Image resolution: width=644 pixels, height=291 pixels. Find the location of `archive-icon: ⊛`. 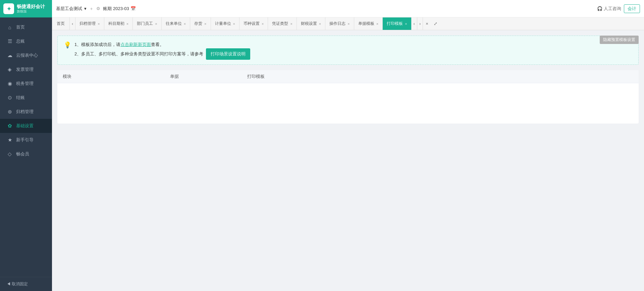

archive-icon: ⊛ is located at coordinates (10, 112).